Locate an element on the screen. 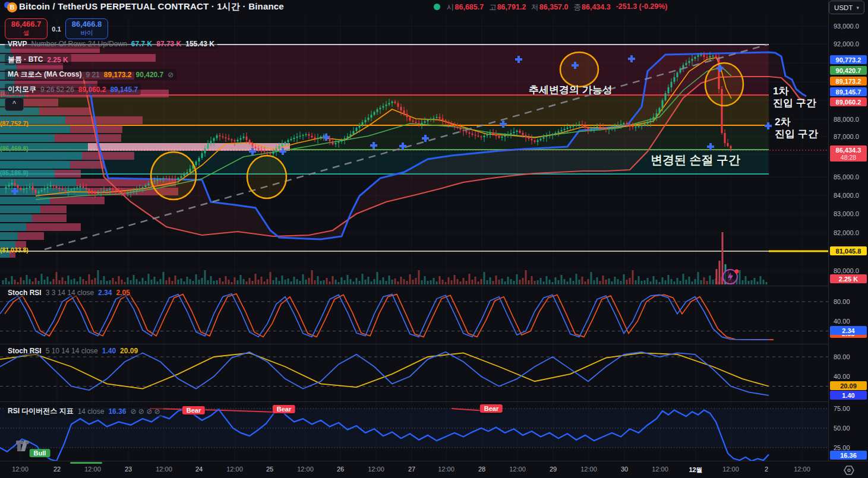 The height and width of the screenshot is (478, 868). legend-segment: Number Of Rows 24 Up/Down is located at coordinates (78, 44).